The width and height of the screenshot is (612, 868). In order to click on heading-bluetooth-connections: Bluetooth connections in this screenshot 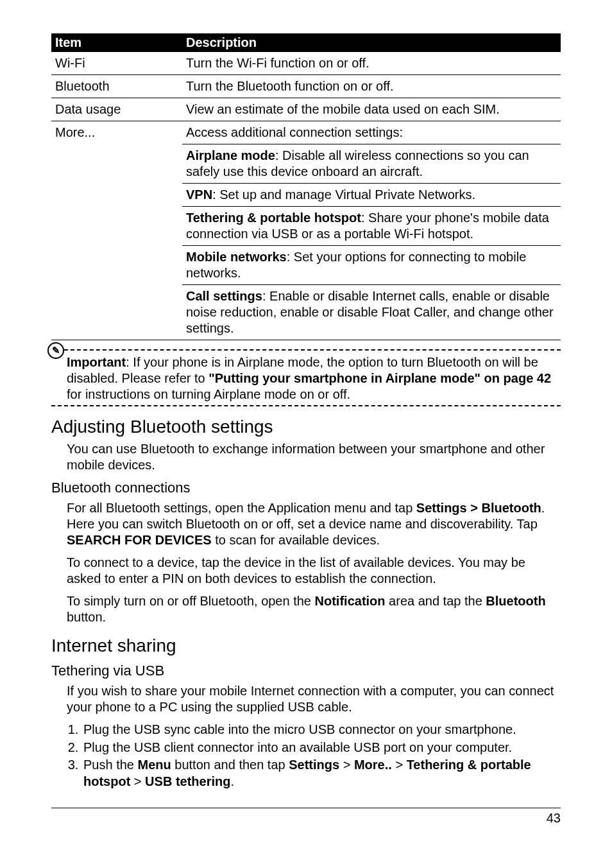, I will do `click(306, 488)`.